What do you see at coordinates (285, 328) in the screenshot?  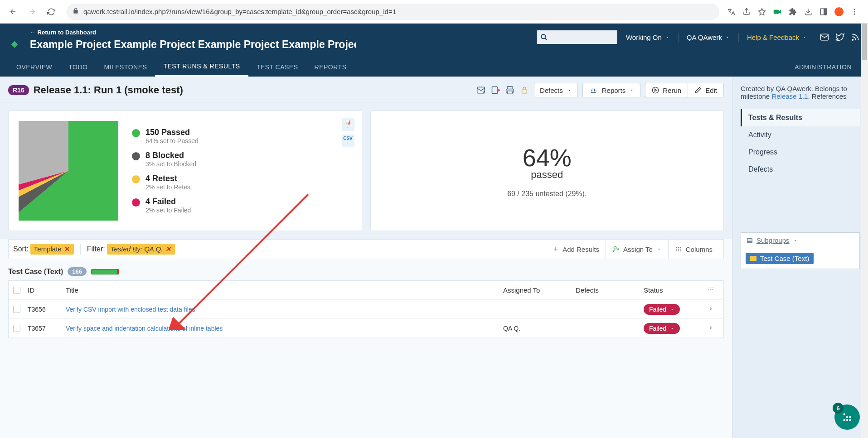 I see `cell-title-link: Verify space and indentation calculation…` at bounding box center [285, 328].